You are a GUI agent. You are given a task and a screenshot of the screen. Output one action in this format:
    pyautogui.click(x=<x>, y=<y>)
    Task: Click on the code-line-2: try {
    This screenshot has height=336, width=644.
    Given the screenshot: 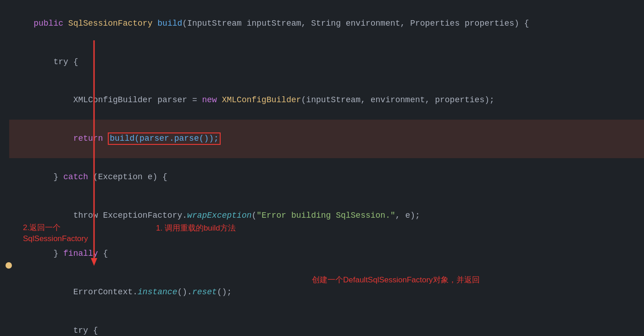 What is the action you would take?
    pyautogui.click(x=327, y=62)
    